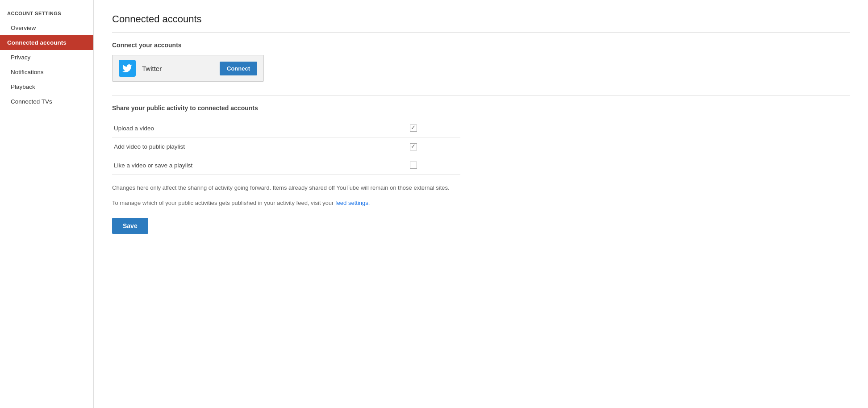 This screenshot has height=408, width=868. What do you see at coordinates (286, 165) in the screenshot?
I see `activity-row-like: Like a video or save a playlist` at bounding box center [286, 165].